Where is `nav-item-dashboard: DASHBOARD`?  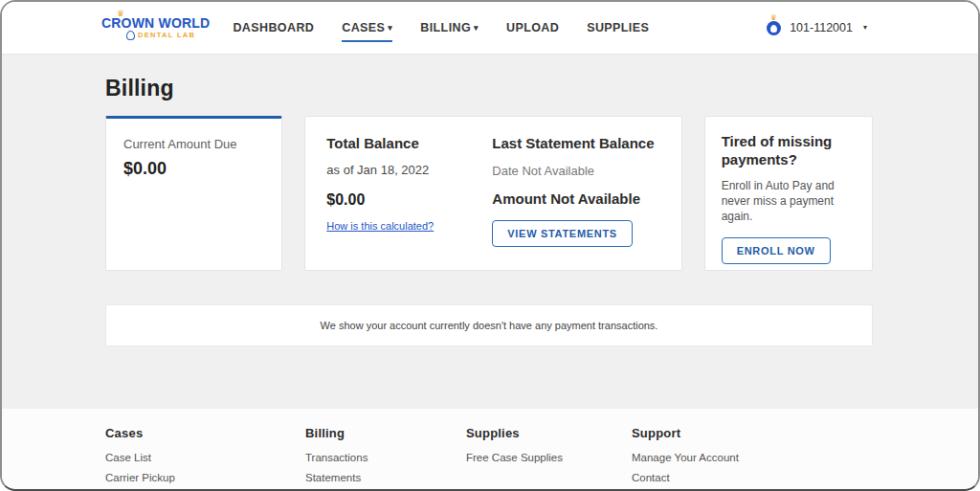
nav-item-dashboard: DASHBOARD is located at coordinates (274, 28).